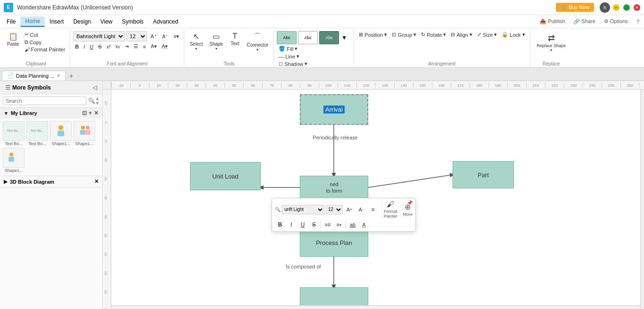 The image size is (644, 309). Describe the element at coordinates (165, 46) in the screenshot. I see `highlight-button: A▾` at that location.